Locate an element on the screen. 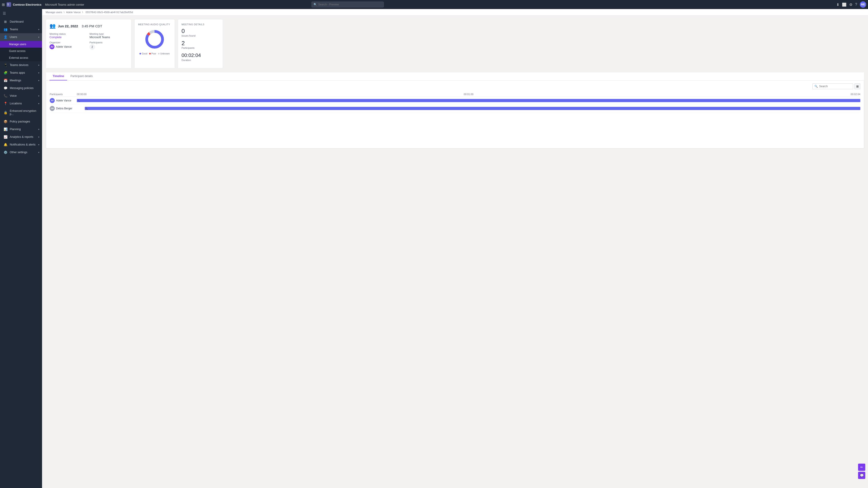 The width and height of the screenshot is (868, 488). help-icon: ? is located at coordinates (856, 4).